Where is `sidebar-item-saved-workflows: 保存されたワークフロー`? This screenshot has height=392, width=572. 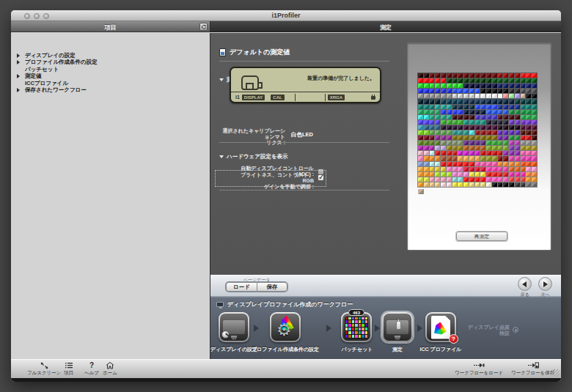
sidebar-item-saved-workflows: 保存されたワークフロー is located at coordinates (110, 91).